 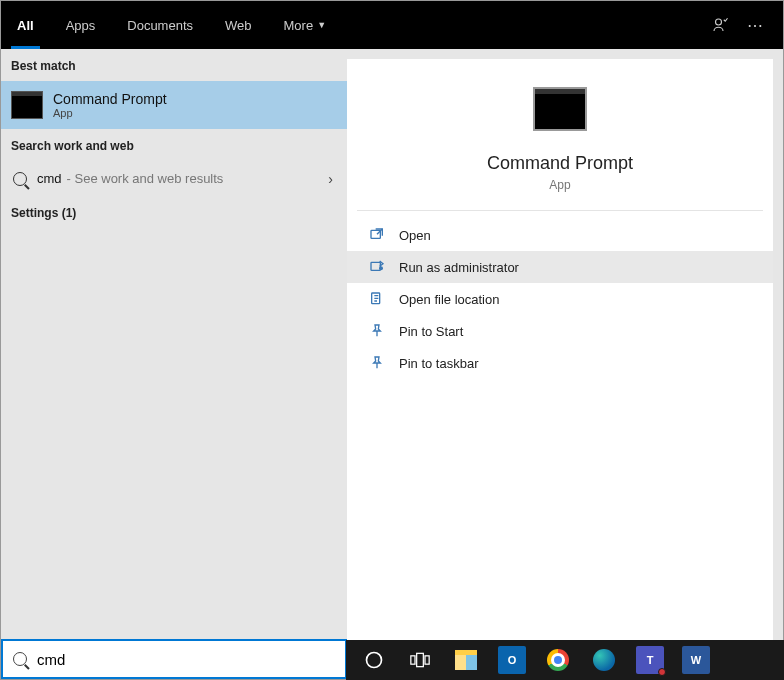 What do you see at coordinates (174, 659) in the screenshot?
I see `search-box` at bounding box center [174, 659].